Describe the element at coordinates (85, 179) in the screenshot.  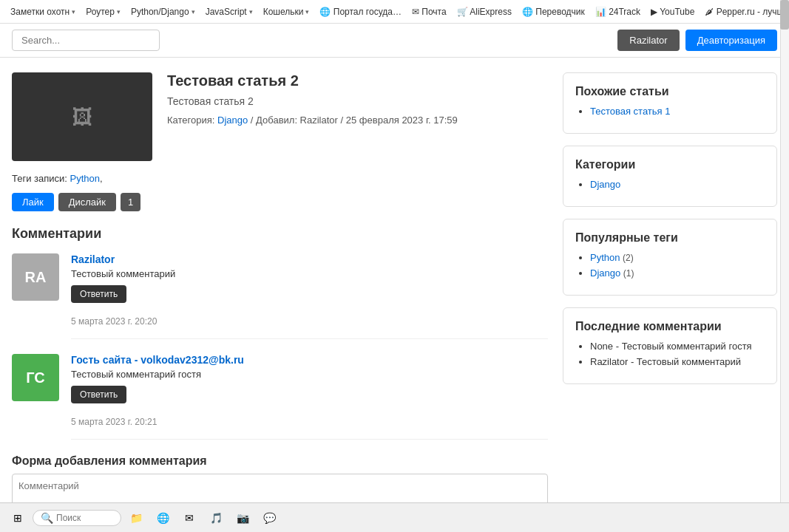
I see `tag-python-link: Python` at that location.